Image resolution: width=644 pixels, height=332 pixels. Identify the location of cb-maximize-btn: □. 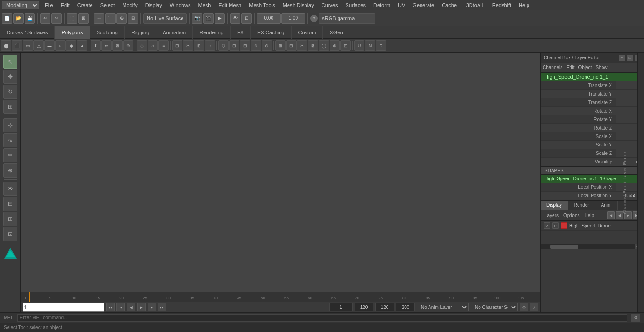
(630, 58).